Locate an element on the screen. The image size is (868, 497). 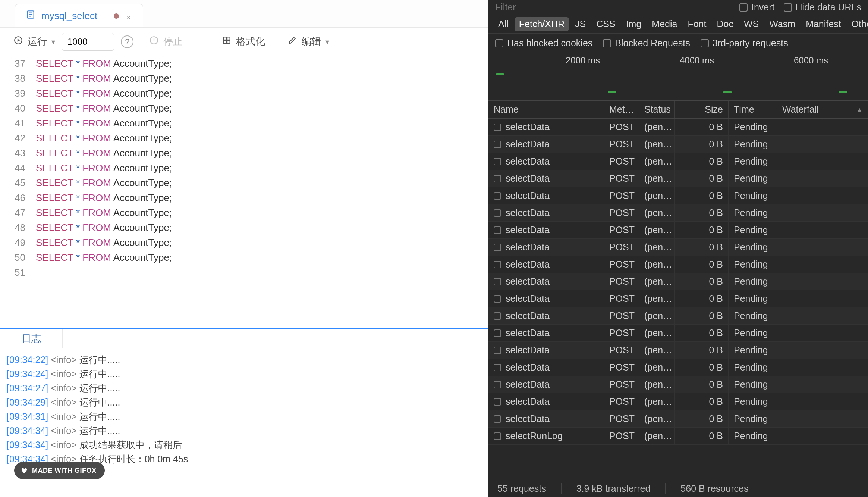
col-status: Status is located at coordinates (657, 110).